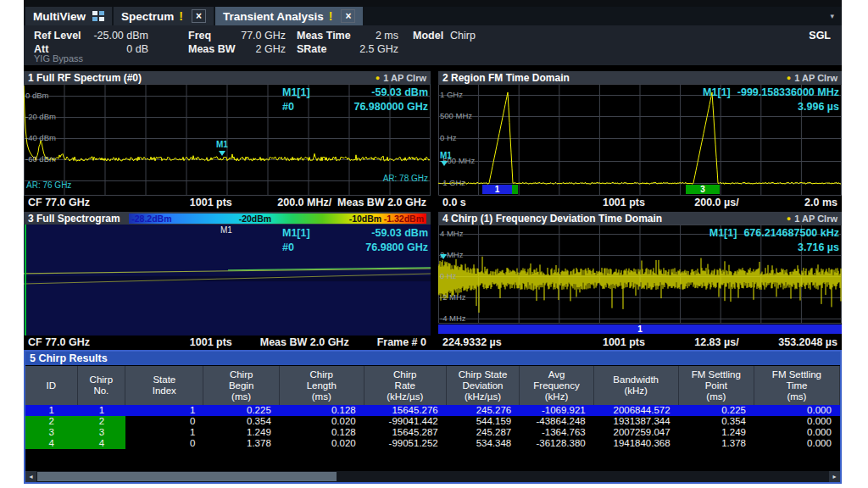 This screenshot has height=488, width=868. What do you see at coordinates (497, 190) in the screenshot?
I see `p2-chirp-segment-1: 1` at bounding box center [497, 190].